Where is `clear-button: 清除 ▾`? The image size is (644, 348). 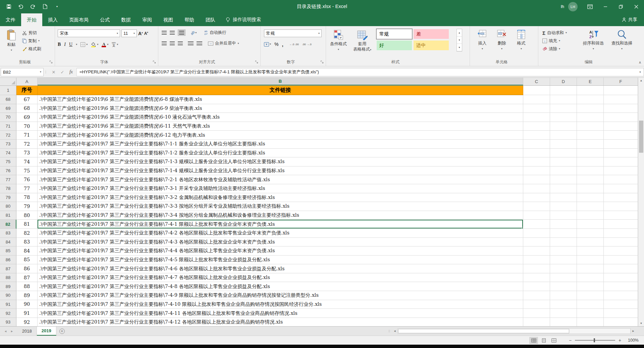
clear-button: 清除 ▾ is located at coordinates (555, 49).